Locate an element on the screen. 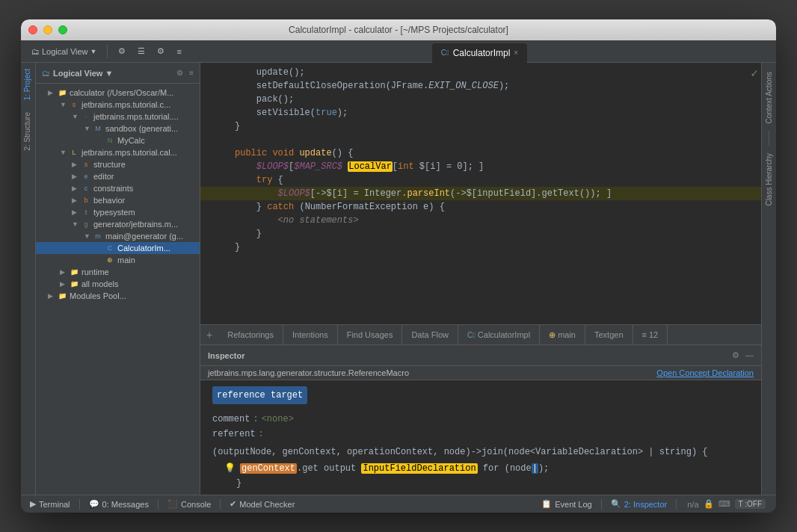 Image resolution: width=797 pixels, height=532 pixels. status-console: ⬛ Console is located at coordinates (189, 504).